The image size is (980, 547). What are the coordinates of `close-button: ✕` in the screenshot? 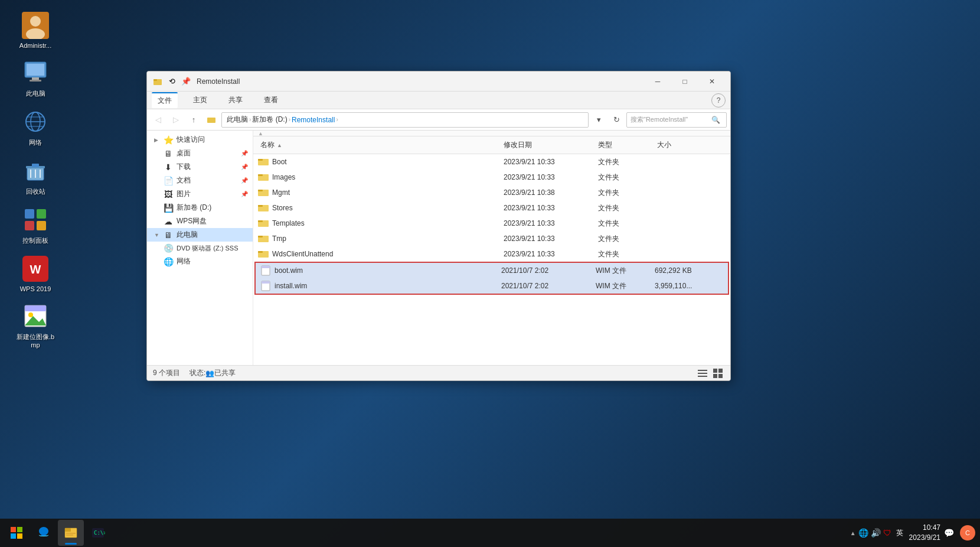 It's located at (712, 82).